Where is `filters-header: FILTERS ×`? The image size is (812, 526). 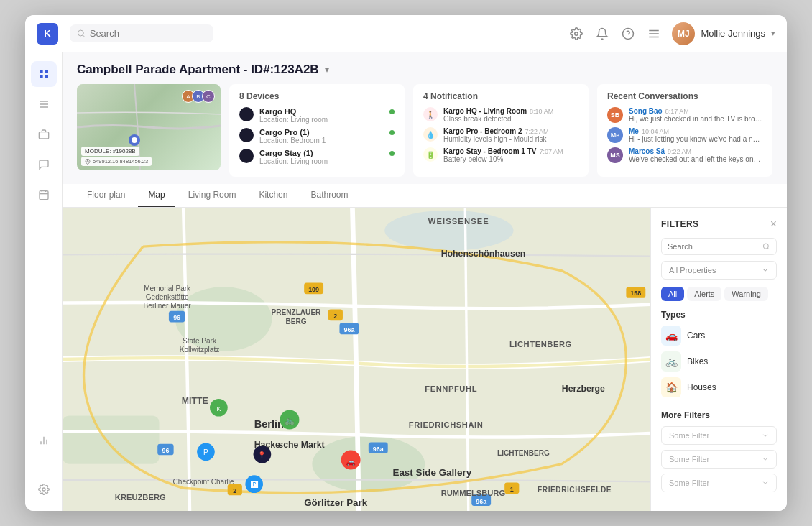
filters-header: FILTERS × is located at coordinates (719, 224).